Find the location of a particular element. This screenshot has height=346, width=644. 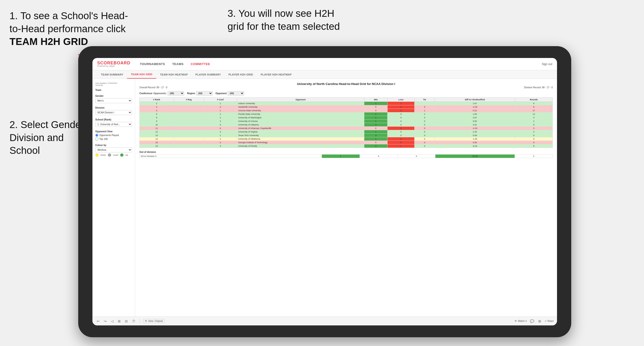

back-button: ◁ is located at coordinates (112, 321).